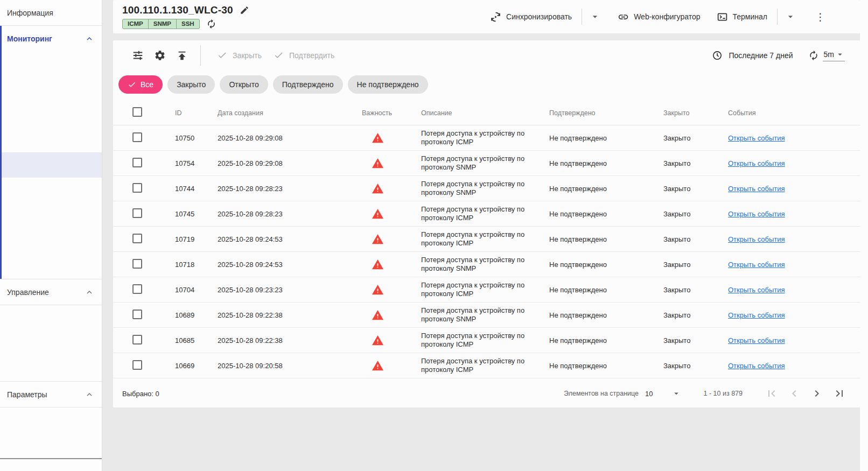 The width and height of the screenshot is (868, 471). Describe the element at coordinates (388, 85) in the screenshot. I see `filter-chip: Не подтверждено` at that location.